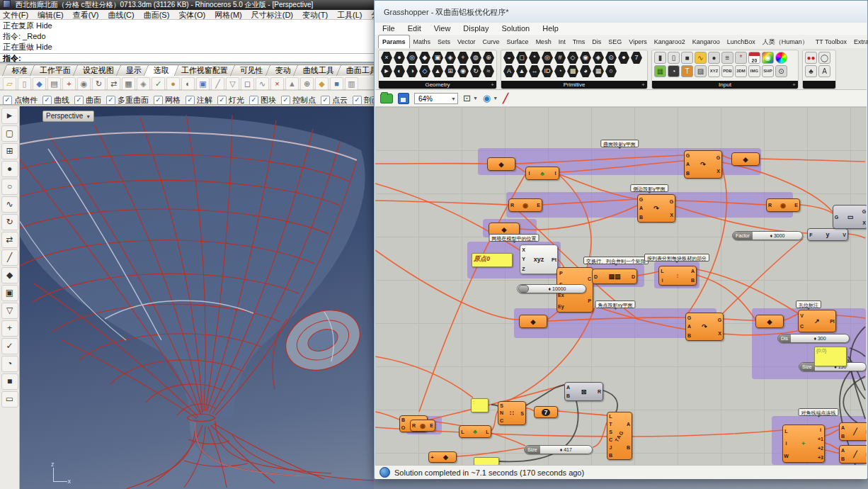 This screenshot has width=868, height=489. Describe the element at coordinates (701, 58) in the screenshot. I see `component-icon: ∿` at that location.